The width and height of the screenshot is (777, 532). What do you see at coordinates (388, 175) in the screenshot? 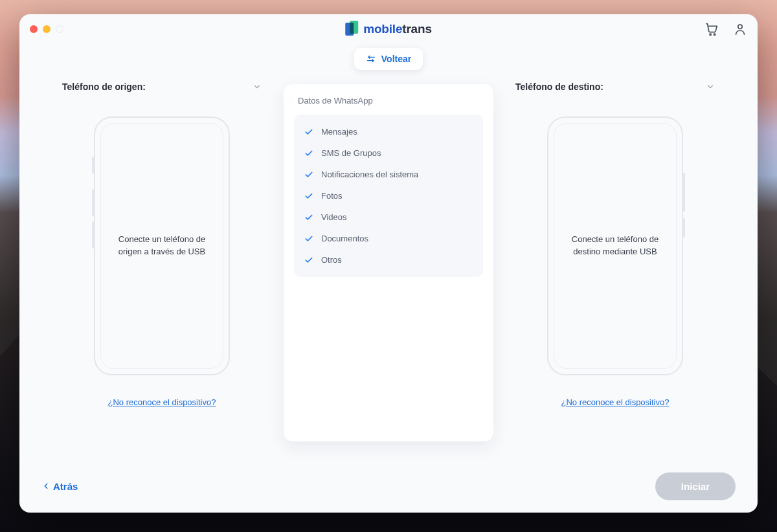
I see `data-item-notificaciones: Notificaciones del sistema` at bounding box center [388, 175].